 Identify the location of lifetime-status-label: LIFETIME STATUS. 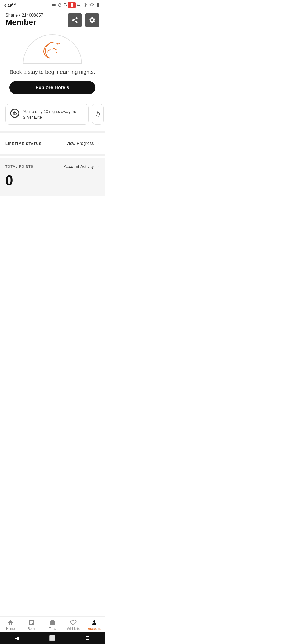
(24, 144).